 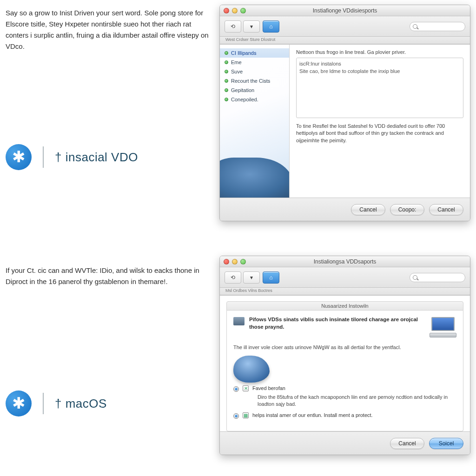 I want to click on option-row-2: ▦ helps instal amer of our entlun. Insta…, so click(x=345, y=416).